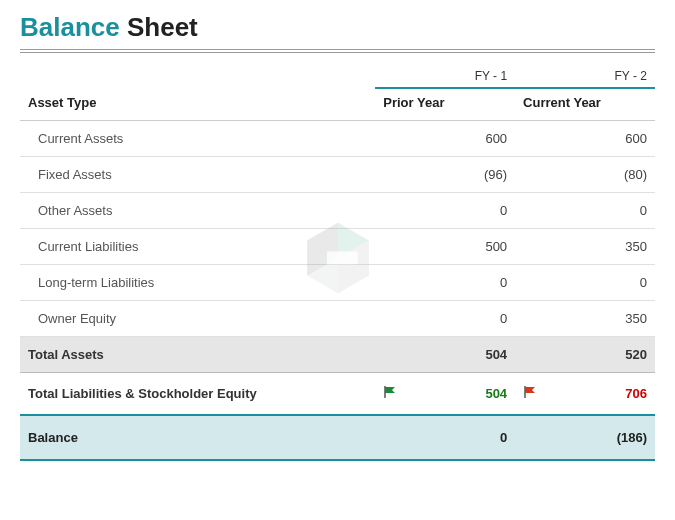 This screenshot has height=520, width=675. What do you see at coordinates (338, 247) in the screenshot?
I see `table-row: Current Liabilities500350` at bounding box center [338, 247].